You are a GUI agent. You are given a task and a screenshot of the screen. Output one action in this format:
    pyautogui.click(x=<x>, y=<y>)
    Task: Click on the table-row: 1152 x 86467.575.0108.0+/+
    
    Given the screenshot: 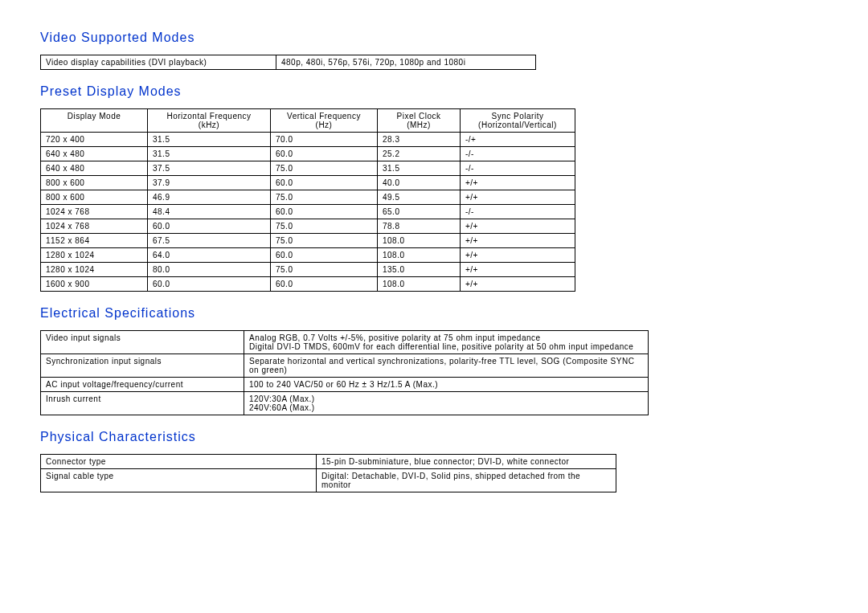 What is the action you would take?
    pyautogui.click(x=309, y=241)
    